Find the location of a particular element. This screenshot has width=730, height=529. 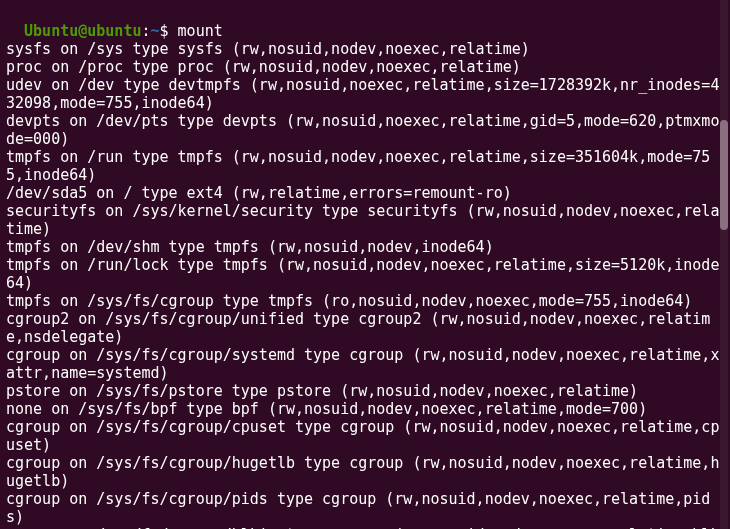

output-line: cgroup2 on /sys/fs/cgroup/unified type c… is located at coordinates (365, 328).